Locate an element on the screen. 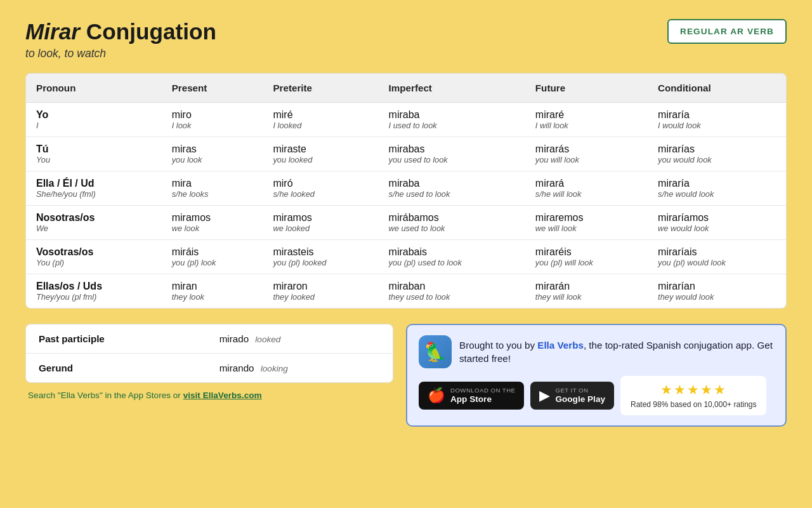  ella-verbs-link: visit EllaVerbs.com is located at coordinates (223, 395).